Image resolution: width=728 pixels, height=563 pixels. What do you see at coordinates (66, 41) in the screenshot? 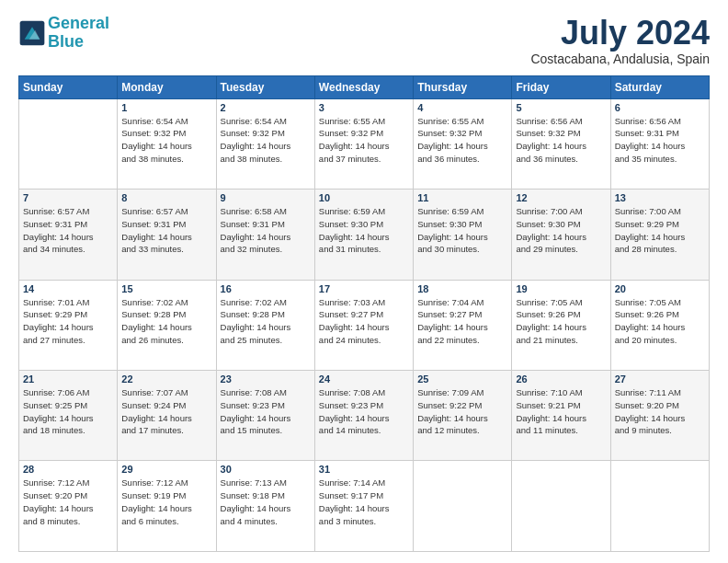
I see `logo-line2: Blue` at bounding box center [66, 41].